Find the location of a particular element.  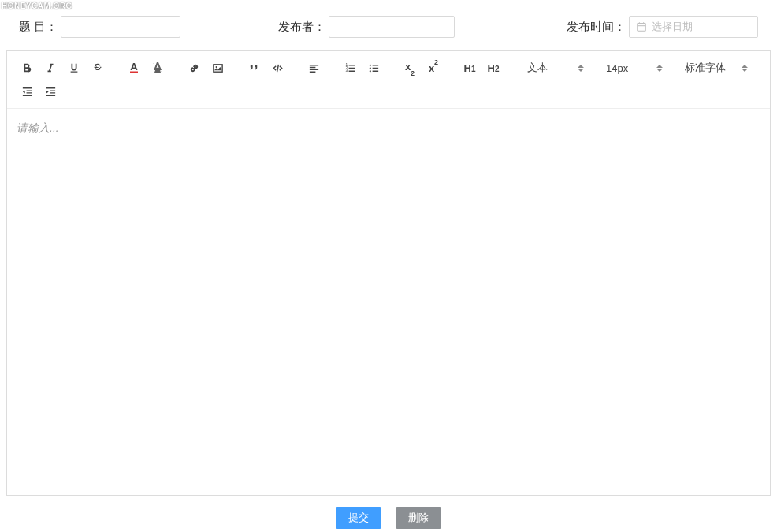

font-size-select: 14px is located at coordinates (633, 68).